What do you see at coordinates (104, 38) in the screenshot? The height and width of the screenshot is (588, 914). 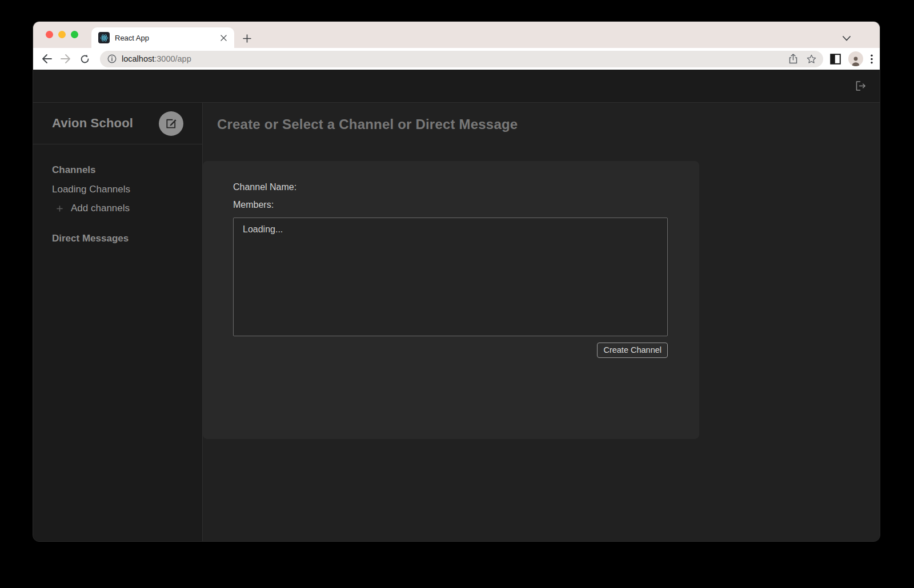 I see `react-logo-icon` at bounding box center [104, 38].